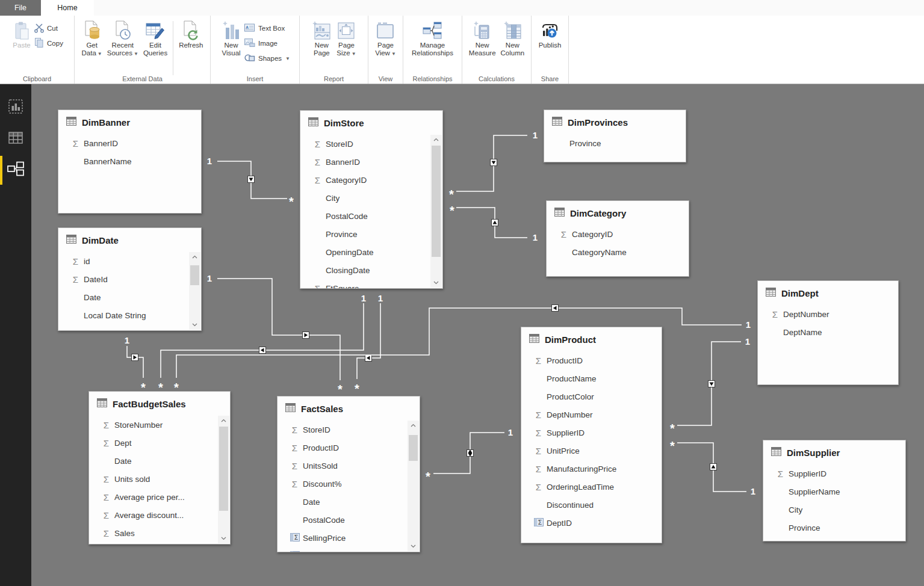 The width and height of the screenshot is (924, 586). What do you see at coordinates (349, 484) in the screenshot?
I see `field-row: ΣDiscount%` at bounding box center [349, 484].